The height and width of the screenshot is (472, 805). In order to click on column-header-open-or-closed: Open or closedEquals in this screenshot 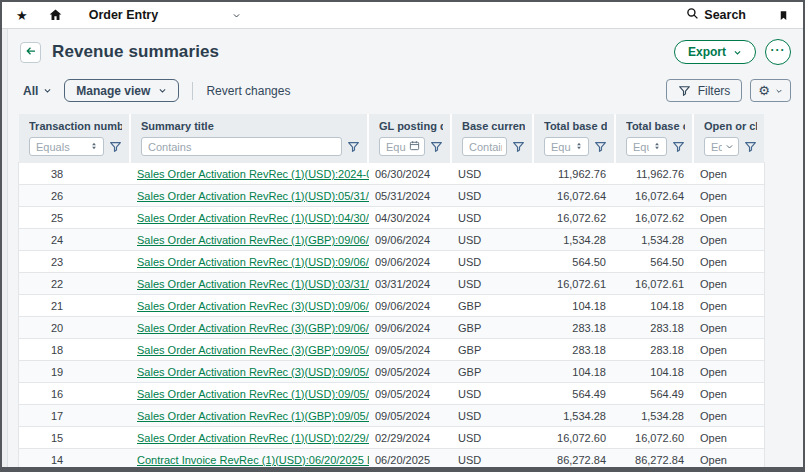, I will do `click(729, 138)`.